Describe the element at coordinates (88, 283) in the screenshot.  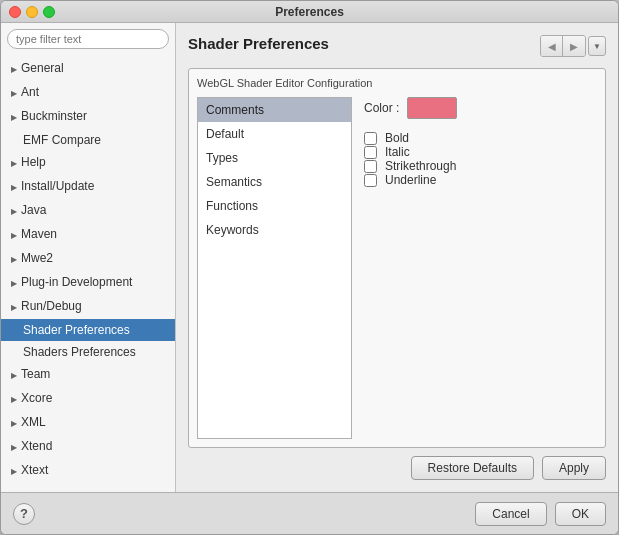
I see `sidebar-item-plug-in-dev: Plug-in Development` at that location.